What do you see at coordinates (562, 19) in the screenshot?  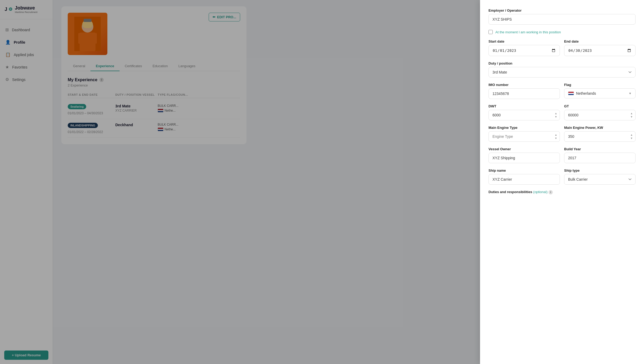 I see `employer-input` at bounding box center [562, 19].